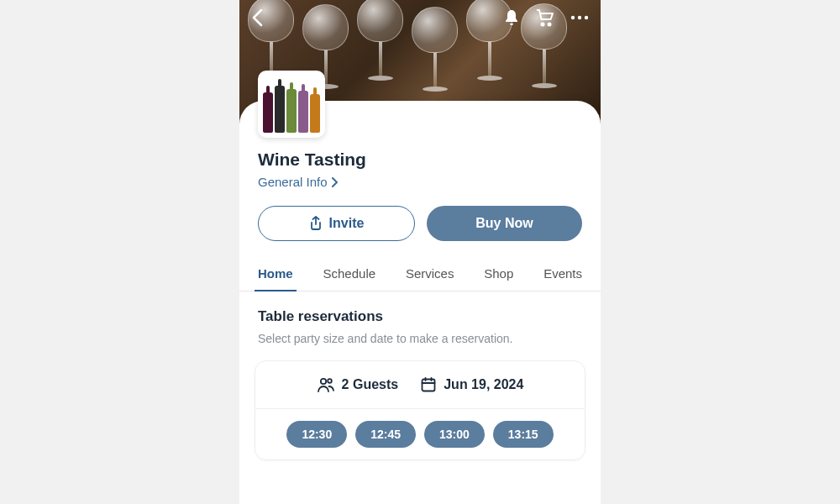 This screenshot has width=840, height=504. I want to click on back-button, so click(257, 18).